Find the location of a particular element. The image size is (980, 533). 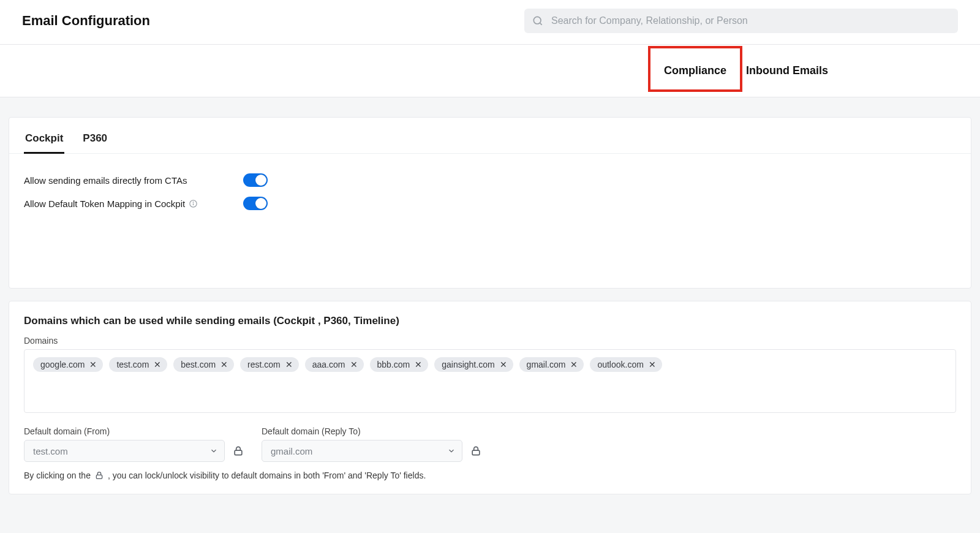

lock-note-prefix: By clicking on the is located at coordinates (58, 475).